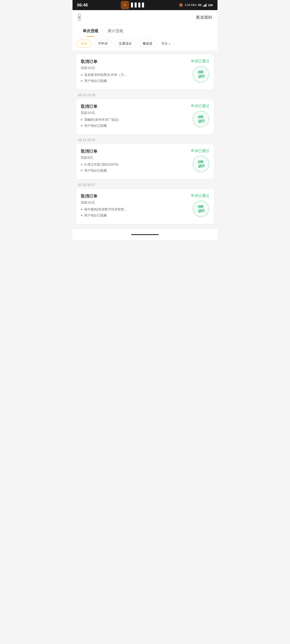 The image size is (290, 644). What do you see at coordinates (145, 5) in the screenshot?
I see `status-bar: 06:48 策 ▋▋▋▋ 🔕 3.20 KB/s 5G 100` at bounding box center [145, 5].